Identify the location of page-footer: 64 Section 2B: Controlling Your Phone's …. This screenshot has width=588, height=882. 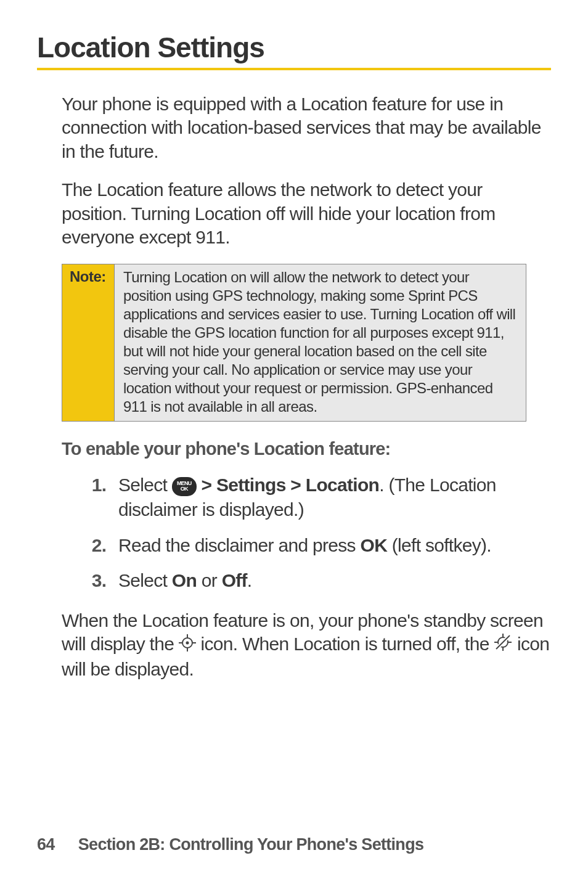
(294, 844).